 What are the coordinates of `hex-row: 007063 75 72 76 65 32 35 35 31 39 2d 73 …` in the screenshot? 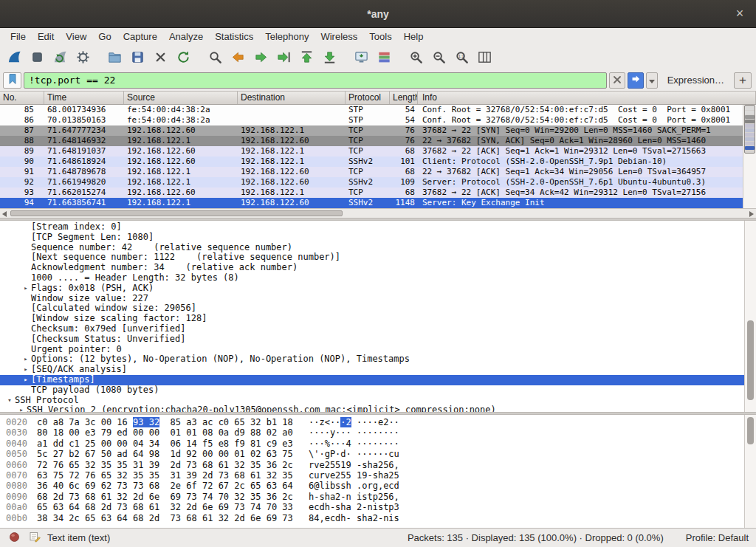 It's located at (372, 475).